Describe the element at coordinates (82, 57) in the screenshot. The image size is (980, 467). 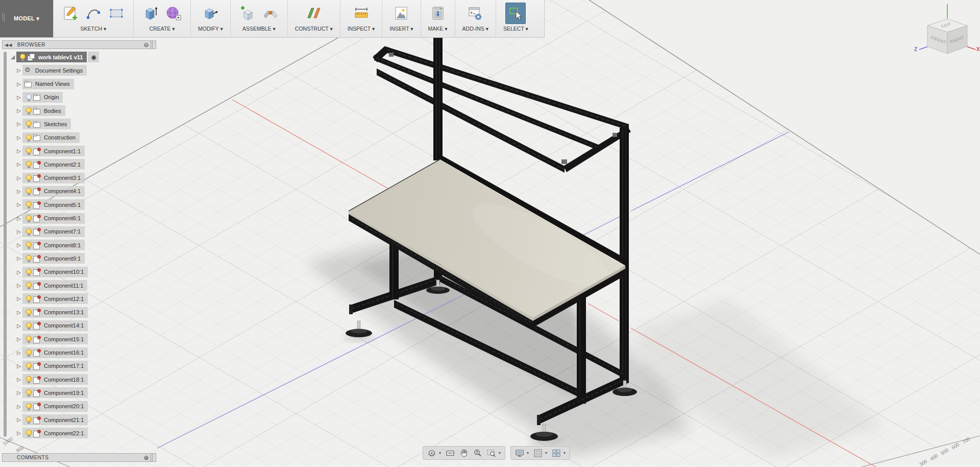
I see `browser-root-row: ◢ work tablev1 v11 ◉` at that location.